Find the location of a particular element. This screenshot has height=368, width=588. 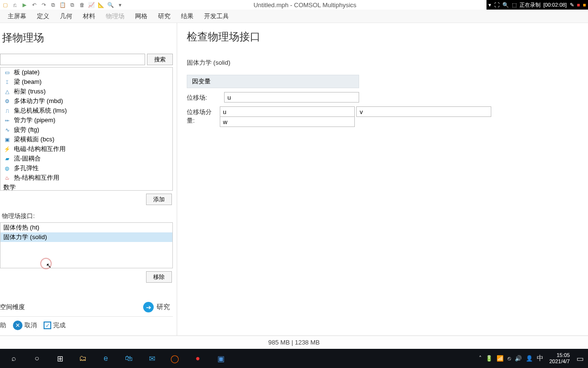

done-button: ✓ 完成 is located at coordinates (55, 325).